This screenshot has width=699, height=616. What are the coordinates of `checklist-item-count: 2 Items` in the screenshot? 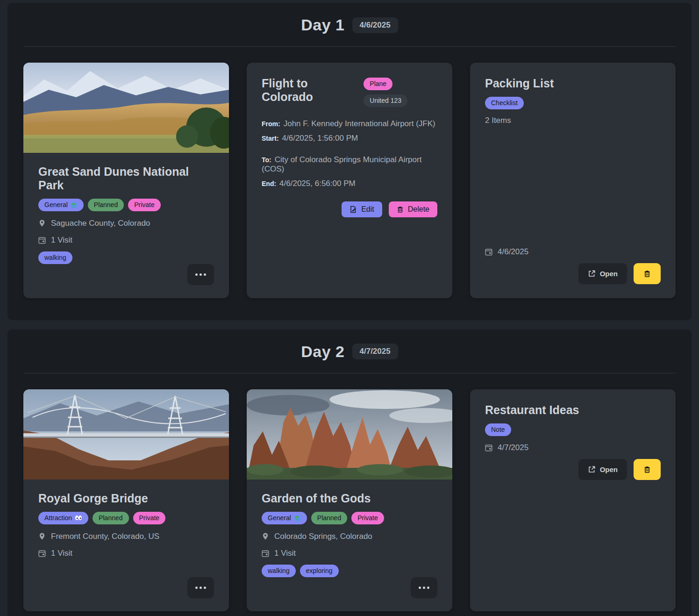 It's located at (573, 121).